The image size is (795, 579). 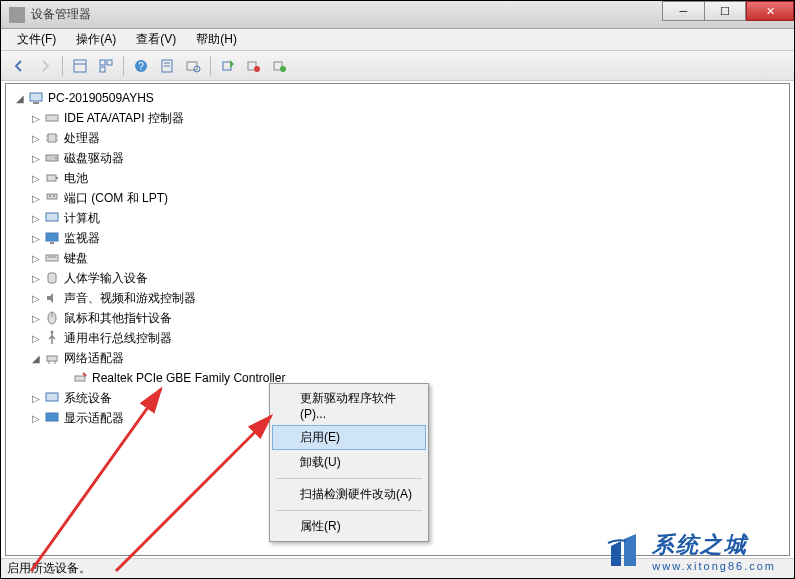 What do you see at coordinates (76, 258) in the screenshot?
I see `tree-item-label: 键盘` at bounding box center [76, 258].